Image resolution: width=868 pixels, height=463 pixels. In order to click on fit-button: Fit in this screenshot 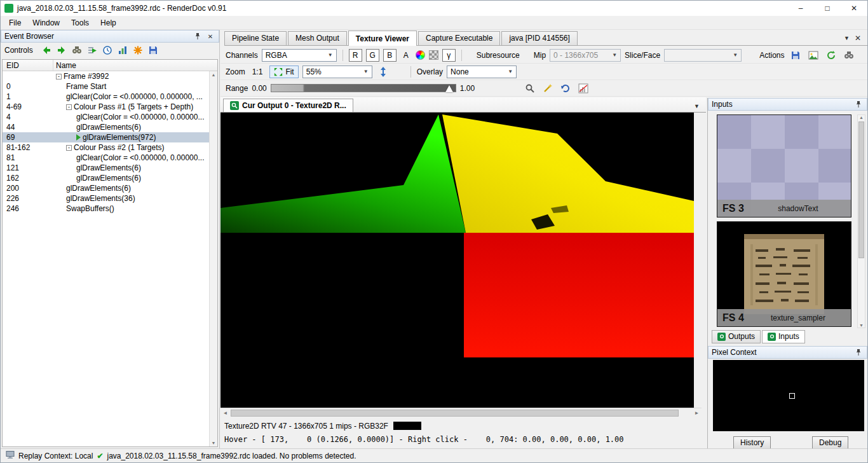, I will do `click(283, 72)`.